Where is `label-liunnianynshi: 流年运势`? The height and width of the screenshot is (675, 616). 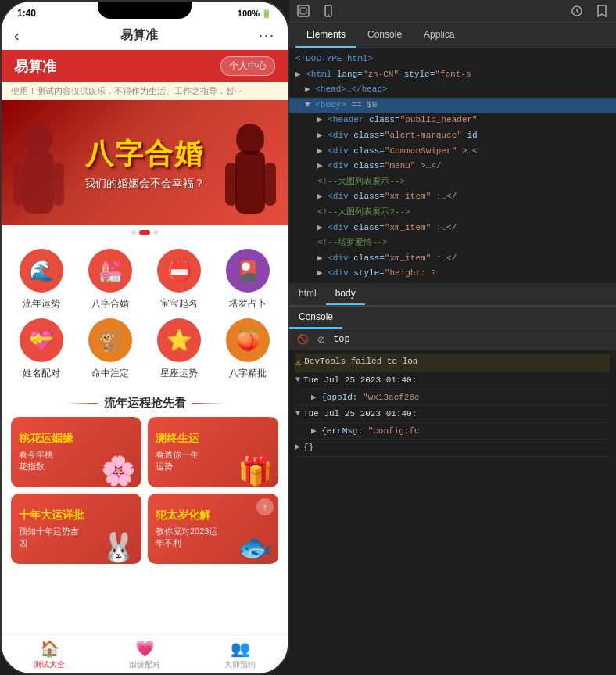 label-liunnianynshi: 流年运势 is located at coordinates (41, 303).